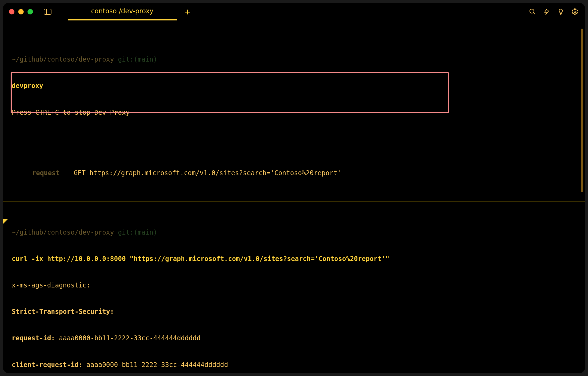  What do you see at coordinates (30, 12) in the screenshot?
I see `zoom-window-button` at bounding box center [30, 12].